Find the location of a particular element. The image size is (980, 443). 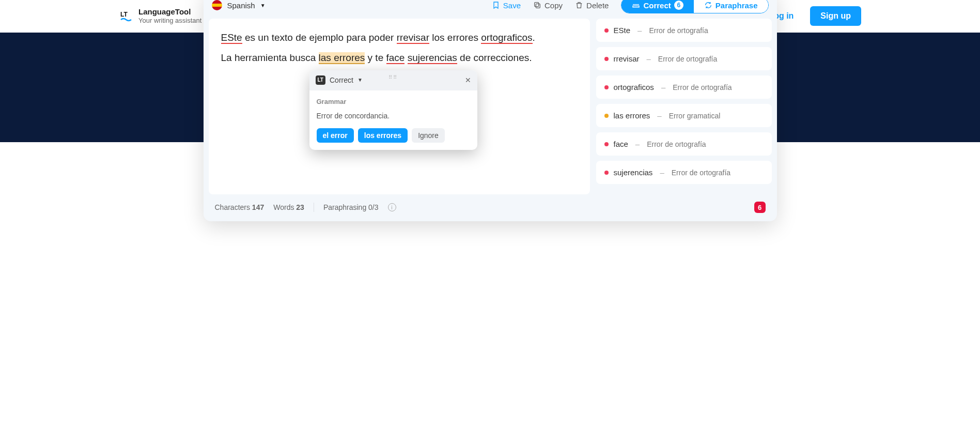

language-selector: Spanish ▼ is located at coordinates (239, 5).